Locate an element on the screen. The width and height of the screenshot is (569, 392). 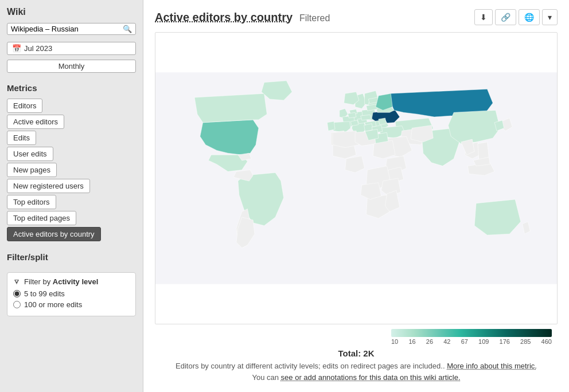
filter-option-5-99: 5 to 99 edits is located at coordinates (71, 293).